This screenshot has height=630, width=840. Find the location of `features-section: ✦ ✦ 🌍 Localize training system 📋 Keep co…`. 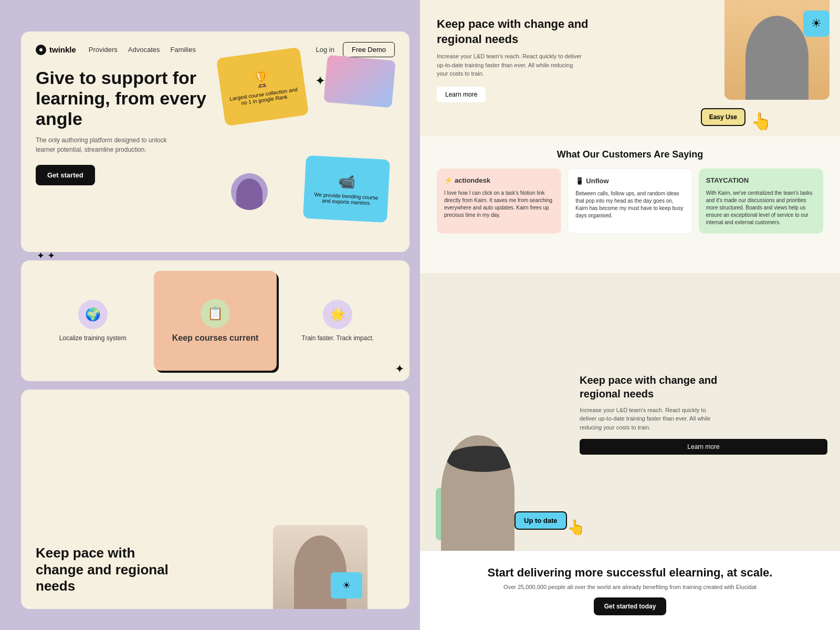

features-section: ✦ ✦ 🌍 Localize training system 📋 Keep co… is located at coordinates (215, 321).